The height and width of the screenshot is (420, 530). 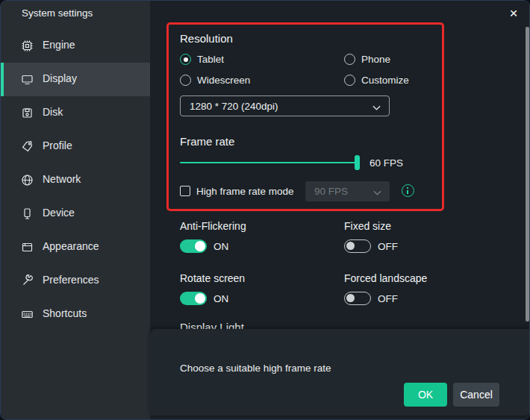 I want to click on sidebar-item-label: Disk, so click(x=52, y=112).